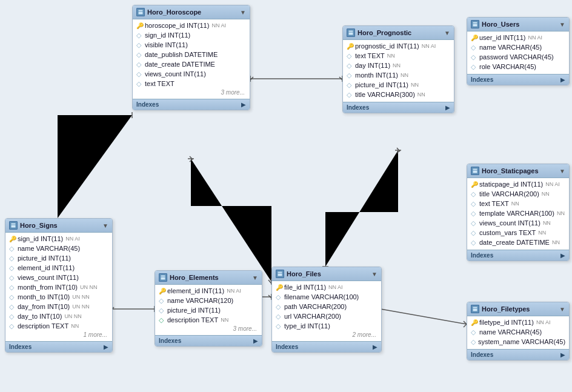 This screenshot has width=572, height=392. Describe the element at coordinates (327, 274) in the screenshot. I see `table-header-files: Horo_Files ▼` at that location.